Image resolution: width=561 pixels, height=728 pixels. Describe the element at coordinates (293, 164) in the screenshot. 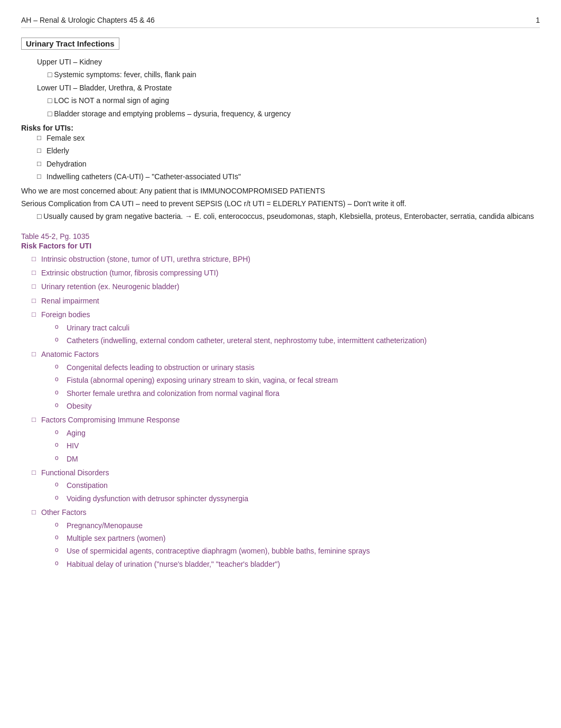

I see `risk-item-3-text: Dehydration` at that location.